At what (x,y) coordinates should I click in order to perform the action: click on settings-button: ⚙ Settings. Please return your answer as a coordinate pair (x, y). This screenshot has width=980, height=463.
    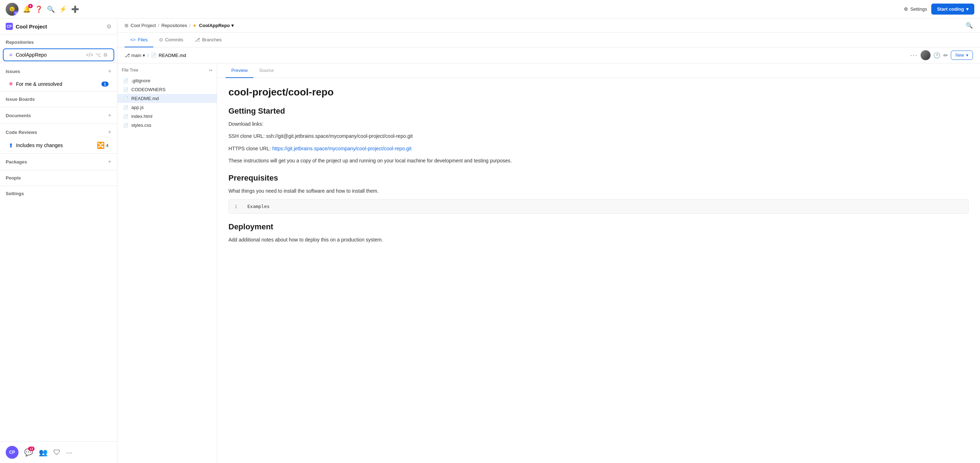
    Looking at the image, I should click on (915, 9).